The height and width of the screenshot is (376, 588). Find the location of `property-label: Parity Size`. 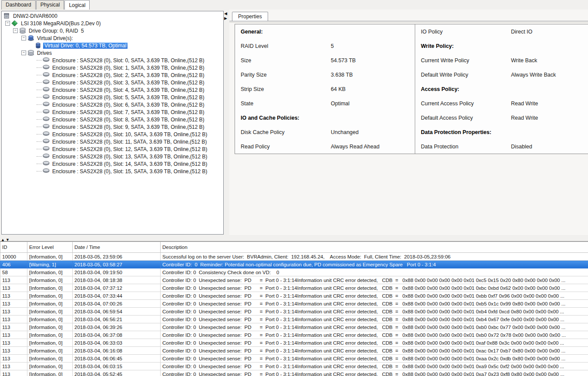

property-label: Parity Size is located at coordinates (286, 75).